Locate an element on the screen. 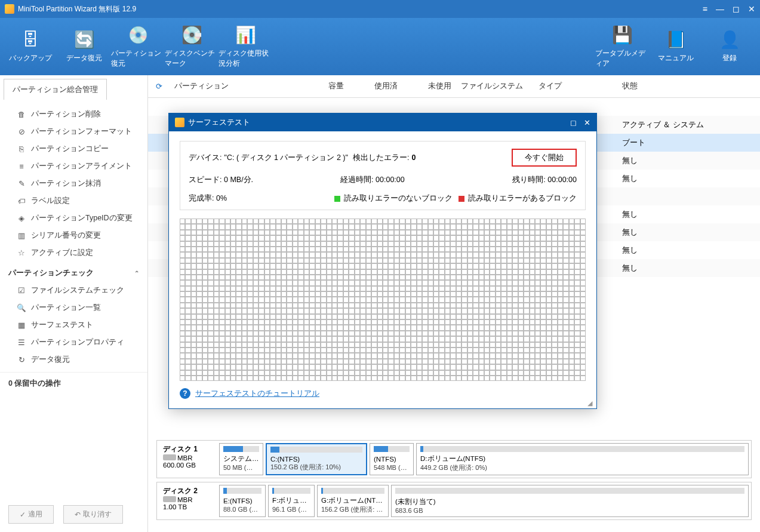  partition-recovery-button: 💿パーティション復元 is located at coordinates (138, 47).